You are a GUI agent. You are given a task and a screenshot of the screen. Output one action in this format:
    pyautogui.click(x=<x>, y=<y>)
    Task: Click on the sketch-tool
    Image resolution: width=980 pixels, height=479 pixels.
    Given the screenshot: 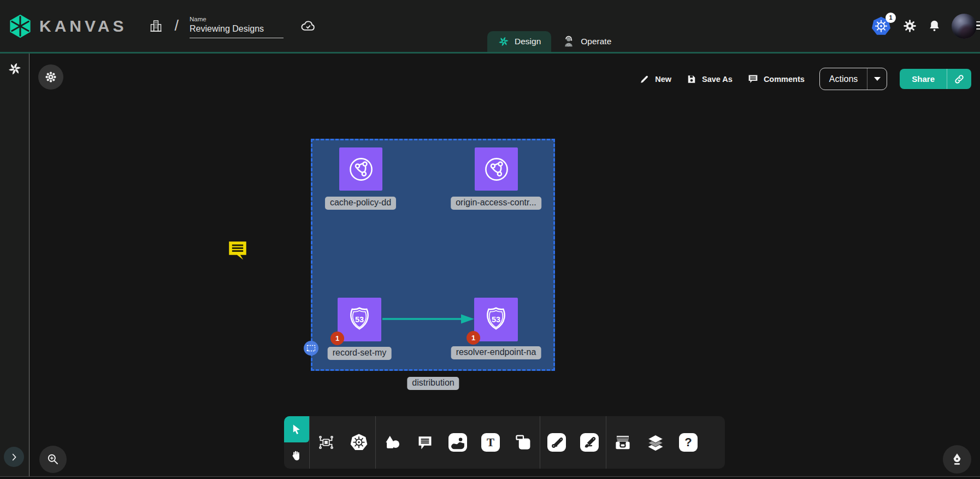 What is the action you would take?
    pyautogui.click(x=589, y=442)
    